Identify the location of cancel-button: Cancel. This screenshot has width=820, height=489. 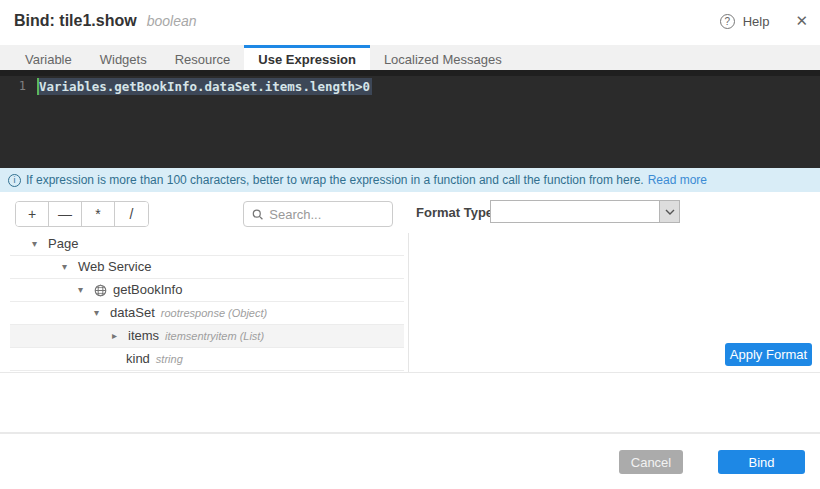
(651, 462).